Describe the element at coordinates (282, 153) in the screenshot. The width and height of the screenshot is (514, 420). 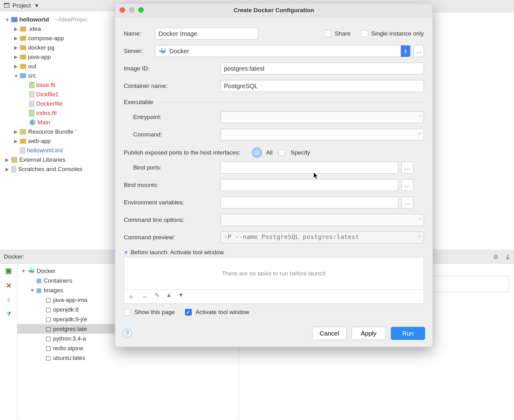
I see `radio-specify` at that location.